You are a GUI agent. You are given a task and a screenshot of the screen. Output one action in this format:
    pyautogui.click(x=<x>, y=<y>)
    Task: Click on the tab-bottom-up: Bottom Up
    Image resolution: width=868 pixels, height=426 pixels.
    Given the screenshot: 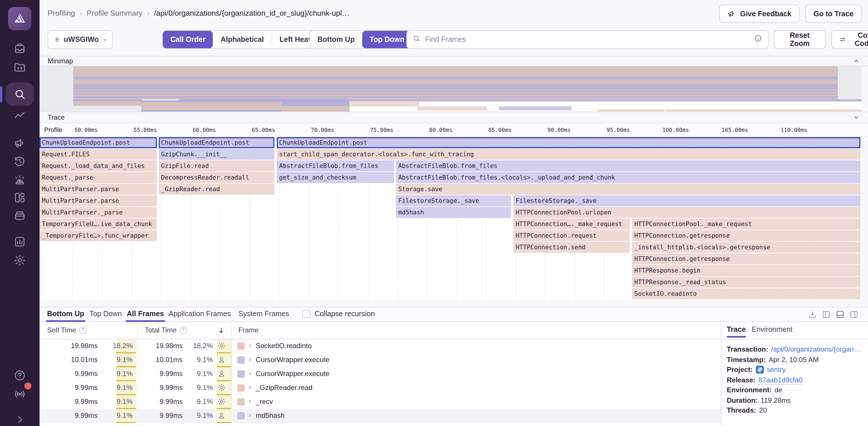 What is the action you would take?
    pyautogui.click(x=66, y=315)
    